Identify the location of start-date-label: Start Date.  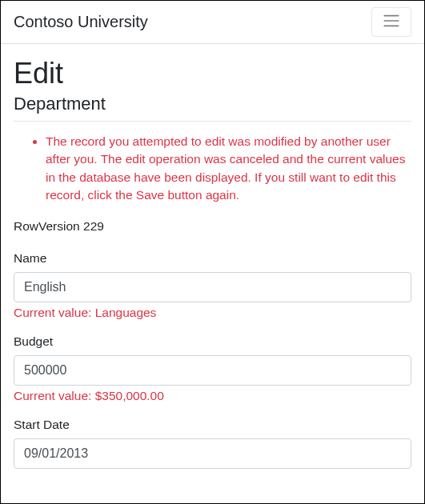
(213, 425).